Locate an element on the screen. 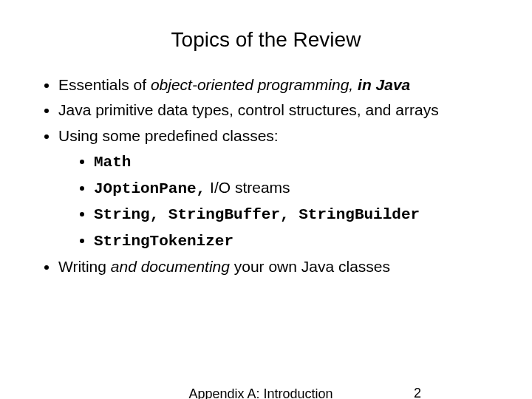  text-plain: Essentials of is located at coordinates (105, 84).